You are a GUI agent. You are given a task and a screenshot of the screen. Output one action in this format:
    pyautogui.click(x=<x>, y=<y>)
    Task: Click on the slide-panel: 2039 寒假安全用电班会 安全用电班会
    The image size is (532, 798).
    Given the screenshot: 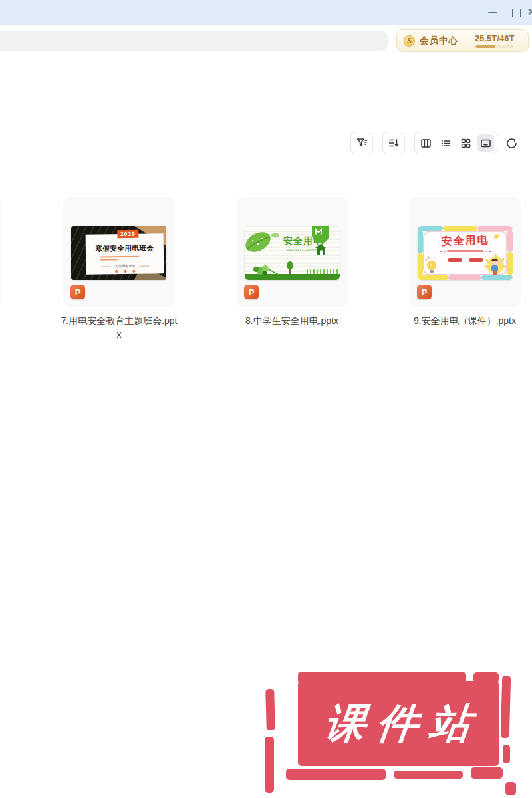 What is the action you would take?
    pyautogui.click(x=125, y=254)
    